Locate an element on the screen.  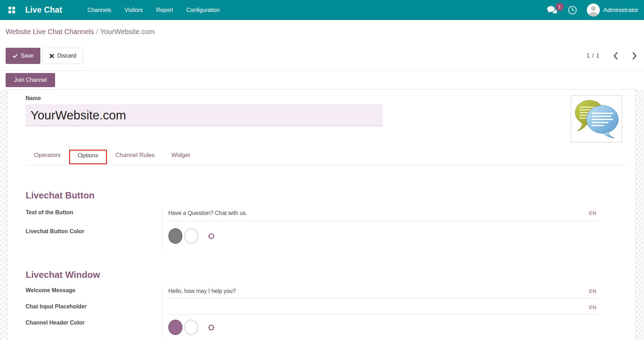
avatar is located at coordinates (593, 10).